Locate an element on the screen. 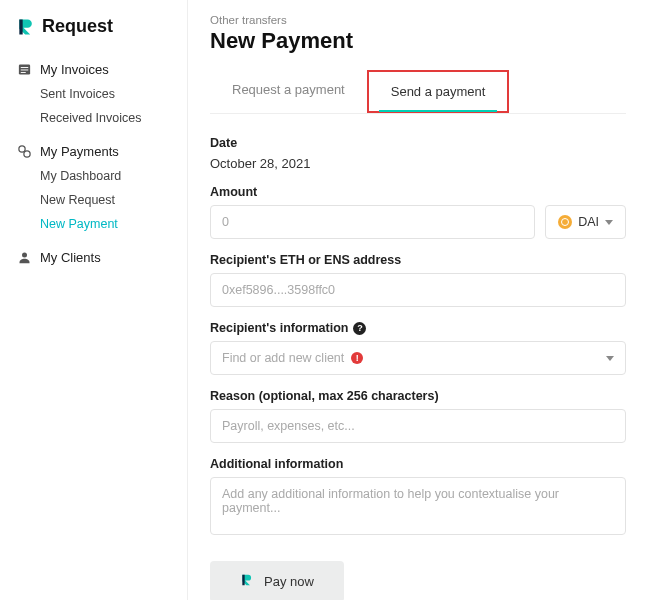  sidebar-section-label: My Invoices is located at coordinates (74, 70).